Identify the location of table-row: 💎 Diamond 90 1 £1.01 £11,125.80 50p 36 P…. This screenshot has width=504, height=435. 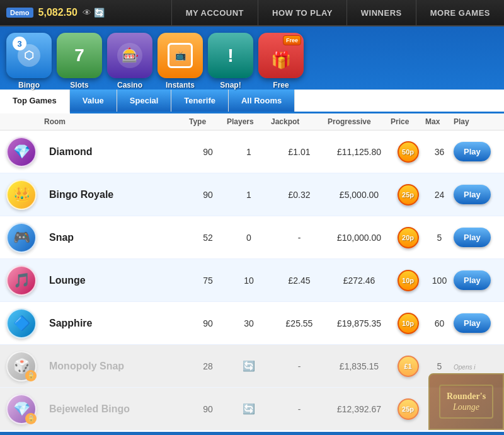
(252, 152).